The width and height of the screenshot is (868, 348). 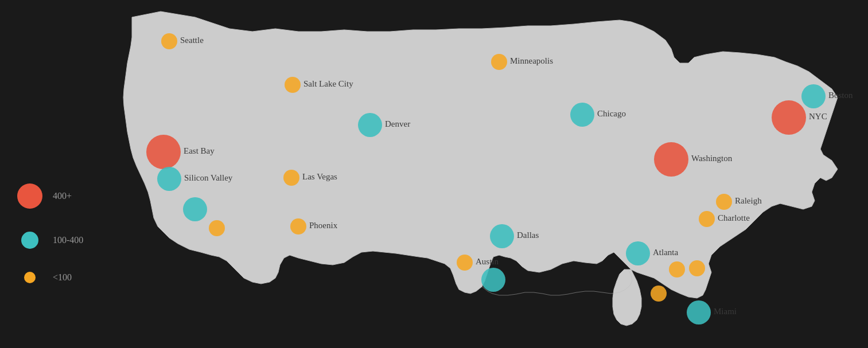 What do you see at coordinates (582, 115) in the screenshot?
I see `city-dot-Chicago` at bounding box center [582, 115].